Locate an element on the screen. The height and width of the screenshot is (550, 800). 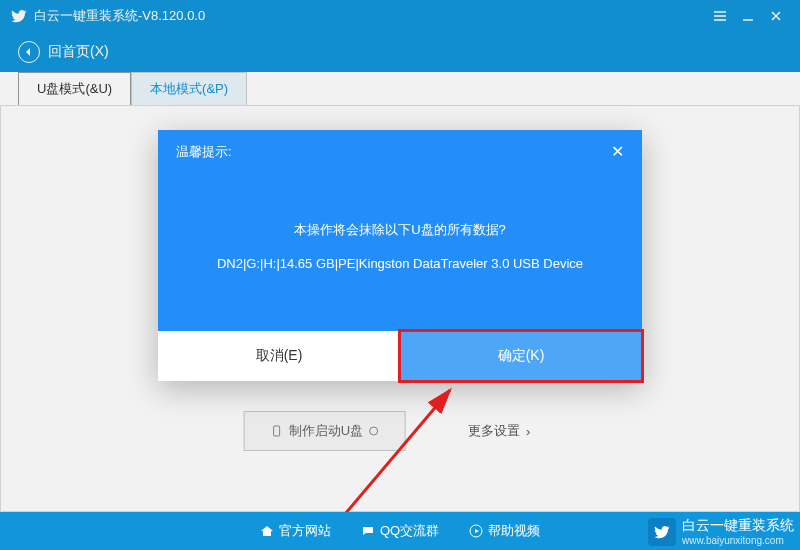
watermark: 白云一键重装系统 www.baiyunxitong.com is located at coordinates (721, 532).